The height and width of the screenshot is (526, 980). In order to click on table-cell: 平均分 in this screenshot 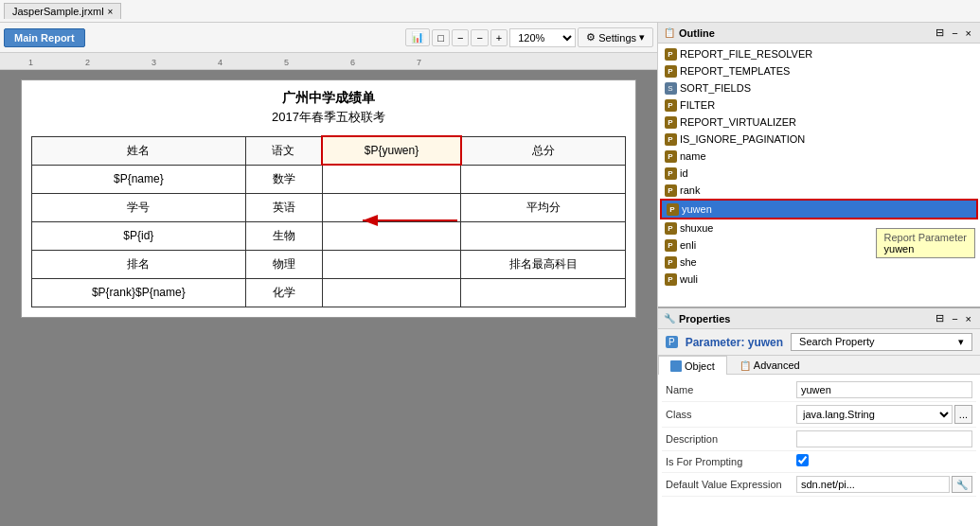, I will do `click(543, 207)`.